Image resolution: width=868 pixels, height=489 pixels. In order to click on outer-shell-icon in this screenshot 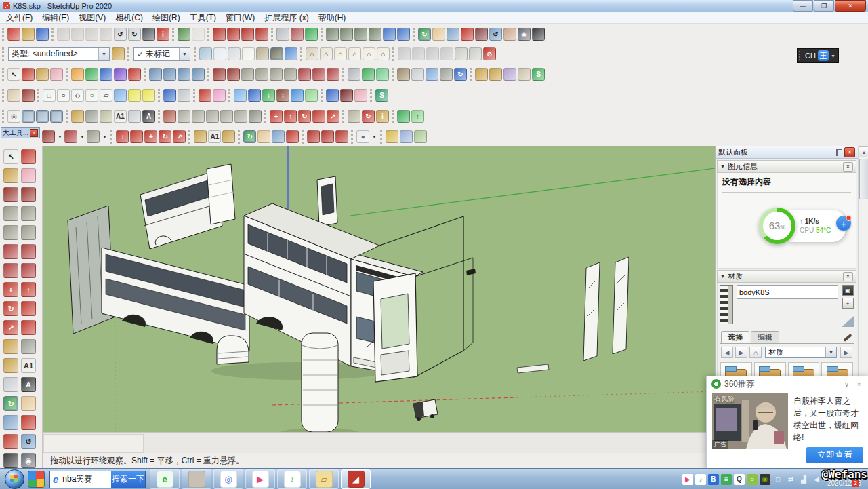, I will do `click(77, 75)`.